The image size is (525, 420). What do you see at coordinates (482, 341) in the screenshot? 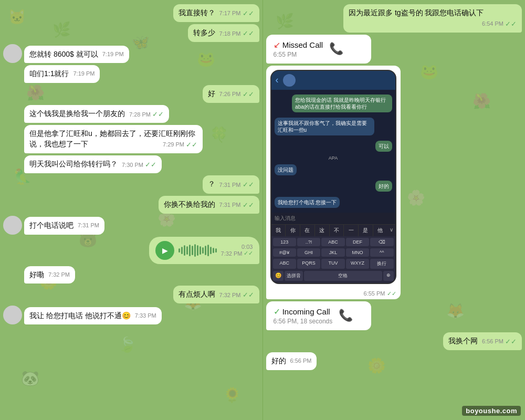
I see `message-row: 我换个网 6:56 PM ✓✓` at bounding box center [482, 341].